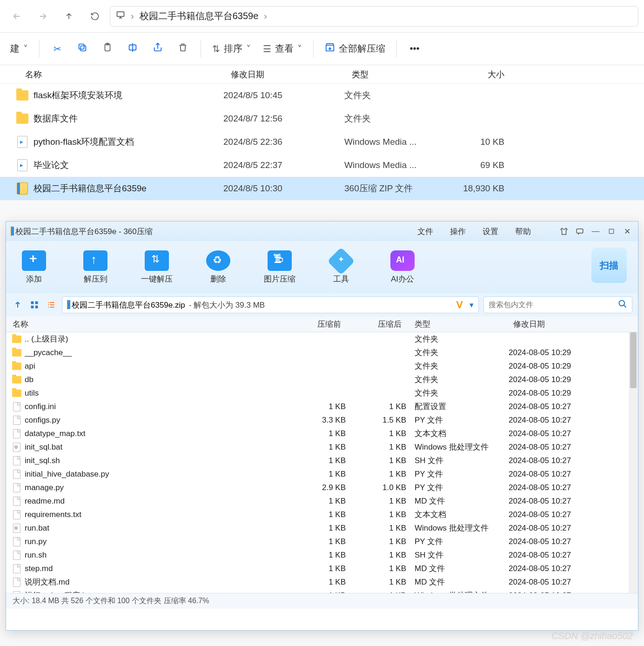  Describe the element at coordinates (322, 165) in the screenshot. I see `file-row: 毕业论文2024/8/5 22:37Windows Media ...69 KB` at that location.